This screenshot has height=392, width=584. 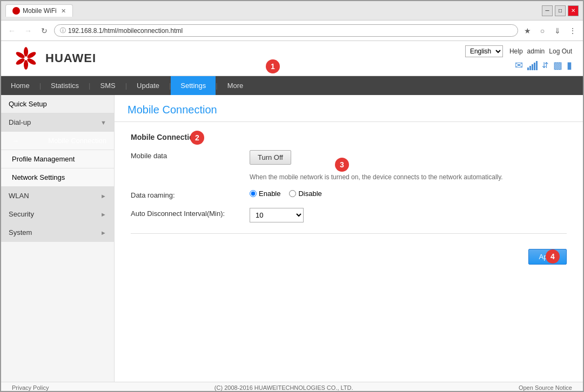 I want to click on page-header: HUAWEI English Help admin Log Out ✉, so click(x=292, y=58).